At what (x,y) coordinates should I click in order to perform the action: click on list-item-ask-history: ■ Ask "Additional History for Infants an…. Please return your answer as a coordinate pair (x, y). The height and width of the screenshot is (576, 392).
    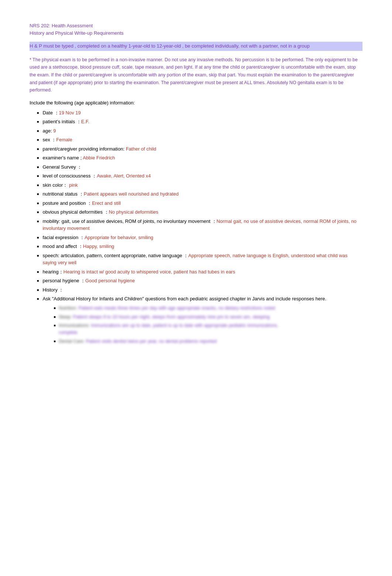
    Looking at the image, I should click on (200, 321).